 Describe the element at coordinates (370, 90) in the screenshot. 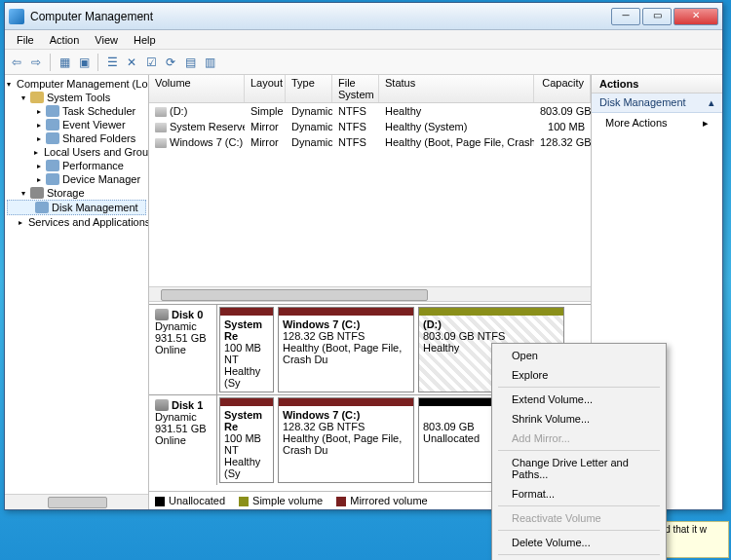

I see `table-header: Volume Layout Type File System Status Ca…` at that location.